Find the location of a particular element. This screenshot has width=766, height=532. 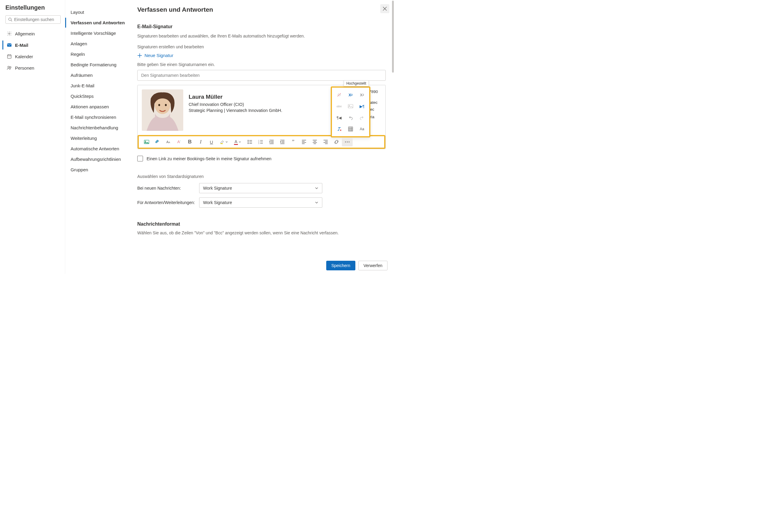

sub-customize-actions: Aktionen anpassen is located at coordinates (97, 107).